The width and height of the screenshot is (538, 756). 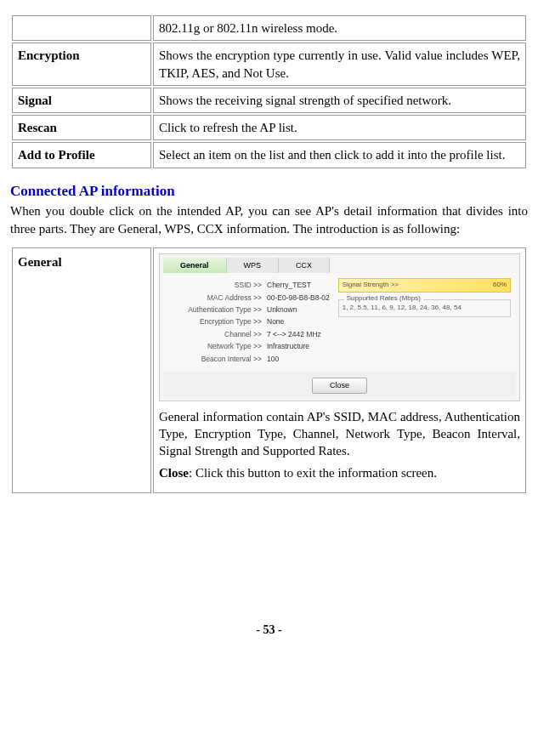 What do you see at coordinates (288, 347) in the screenshot?
I see `kv-val: Infrastructure` at bounding box center [288, 347].